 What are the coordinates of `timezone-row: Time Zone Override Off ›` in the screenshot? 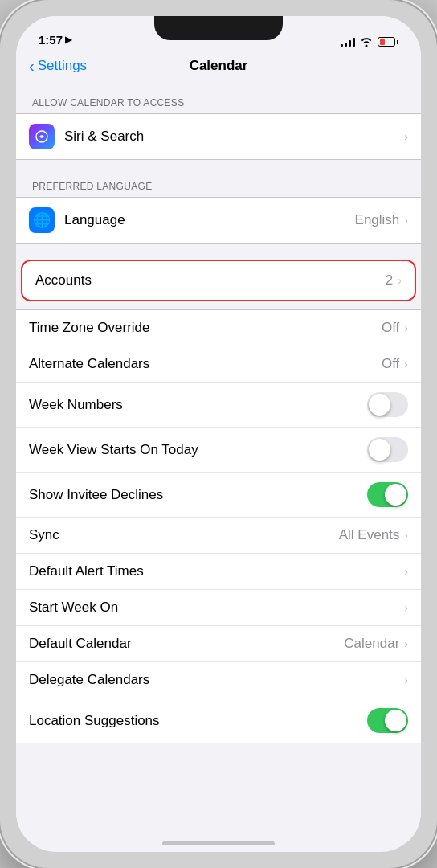 It's located at (218, 328).